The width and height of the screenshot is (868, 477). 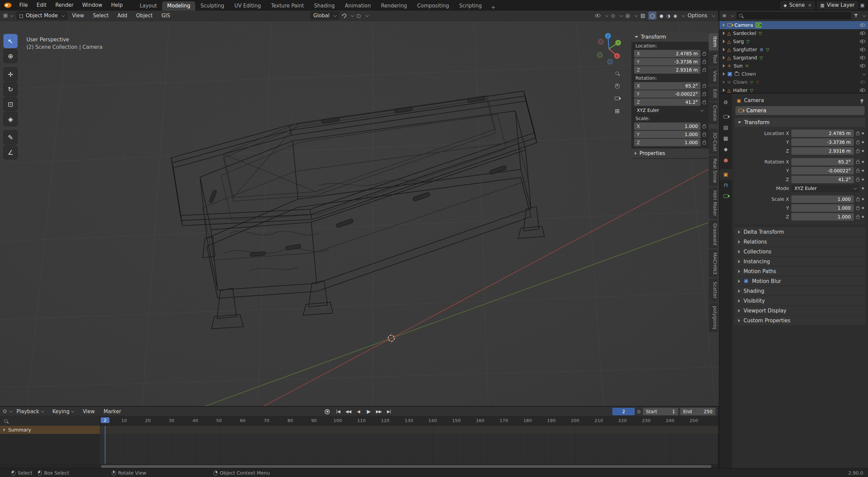 I want to click on workspace-tab-animation: Animation, so click(x=358, y=6).